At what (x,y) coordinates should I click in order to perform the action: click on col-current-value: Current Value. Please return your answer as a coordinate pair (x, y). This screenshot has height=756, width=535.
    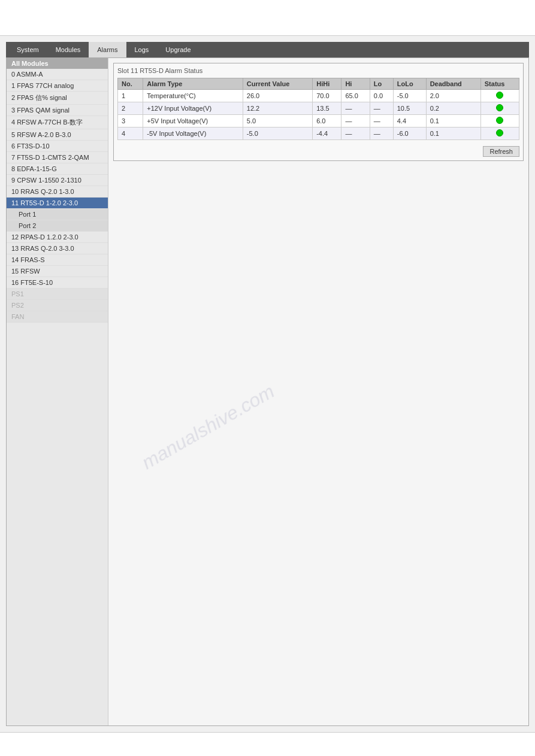
    Looking at the image, I should click on (277, 84).